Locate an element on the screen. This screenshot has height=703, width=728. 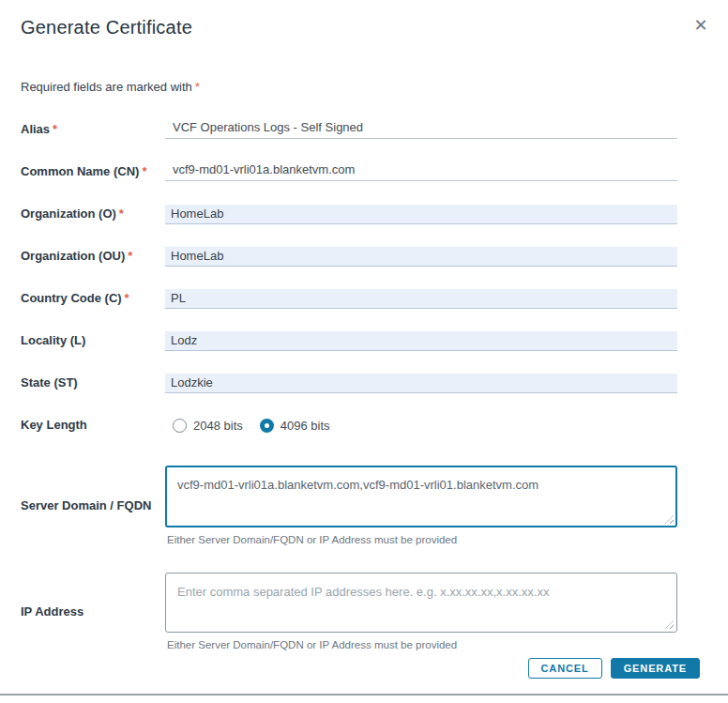
radio-checked-icon is located at coordinates (266, 426).